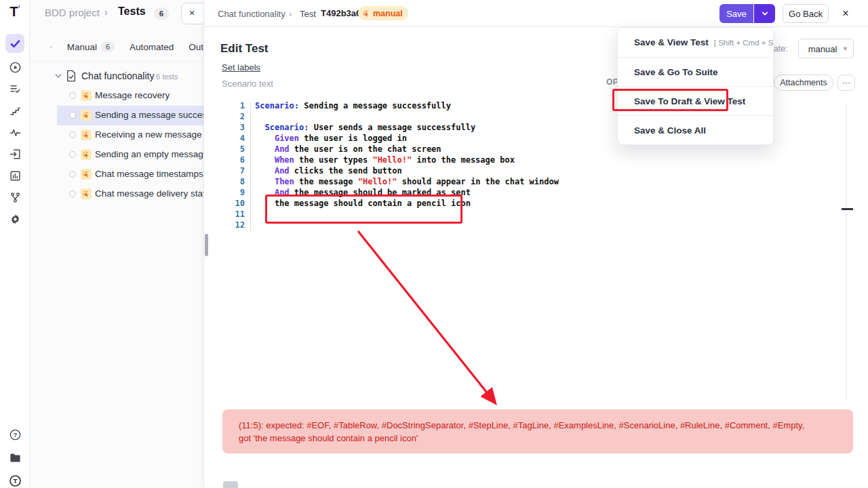 The image size is (868, 488). What do you see at coordinates (152, 47) in the screenshot?
I see `tab-automated: Automated` at bounding box center [152, 47].